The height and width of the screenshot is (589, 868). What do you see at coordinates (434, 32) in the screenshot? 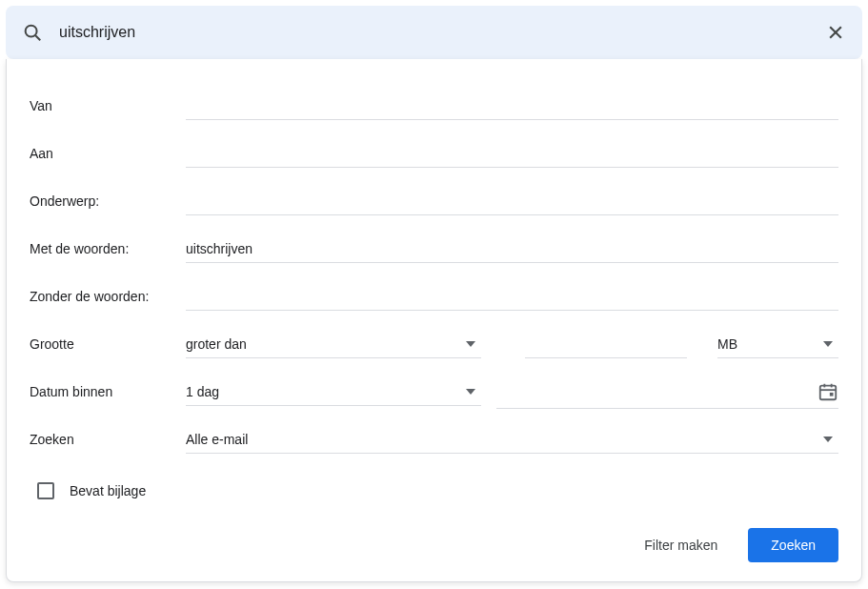
I see `search-input` at bounding box center [434, 32].